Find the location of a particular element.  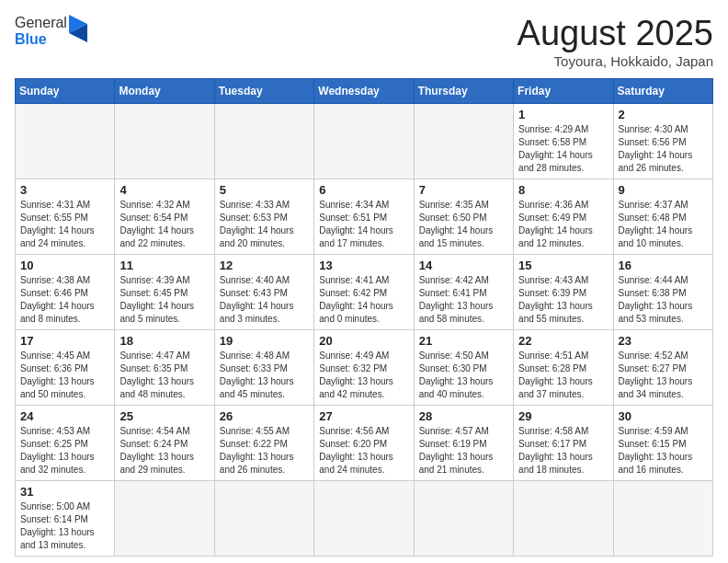

day-number: 4 is located at coordinates (164, 190).